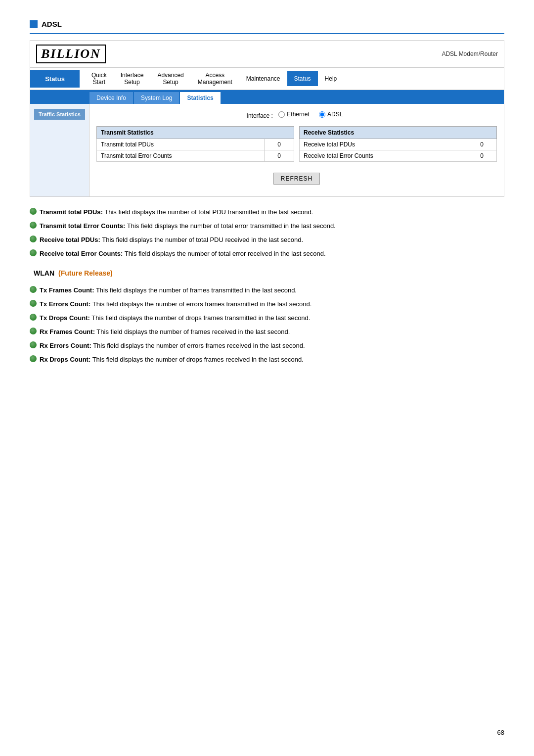  Describe the element at coordinates (267, 212) in the screenshot. I see `desc-item-transmit-pdus: Transmit total PDUs: This field displays…` at that location.